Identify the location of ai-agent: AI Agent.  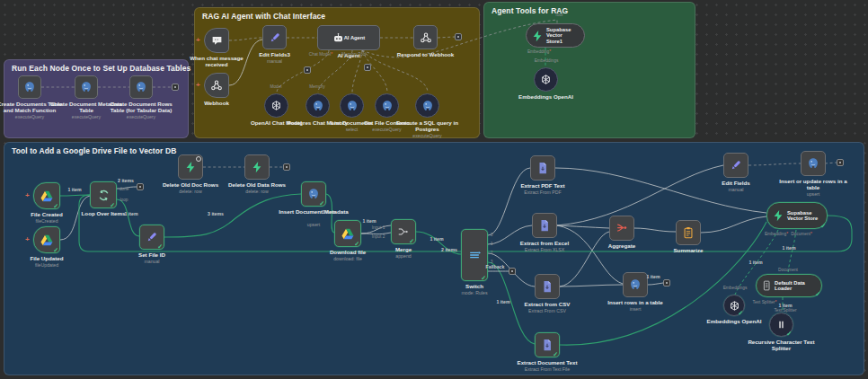
(349, 38).